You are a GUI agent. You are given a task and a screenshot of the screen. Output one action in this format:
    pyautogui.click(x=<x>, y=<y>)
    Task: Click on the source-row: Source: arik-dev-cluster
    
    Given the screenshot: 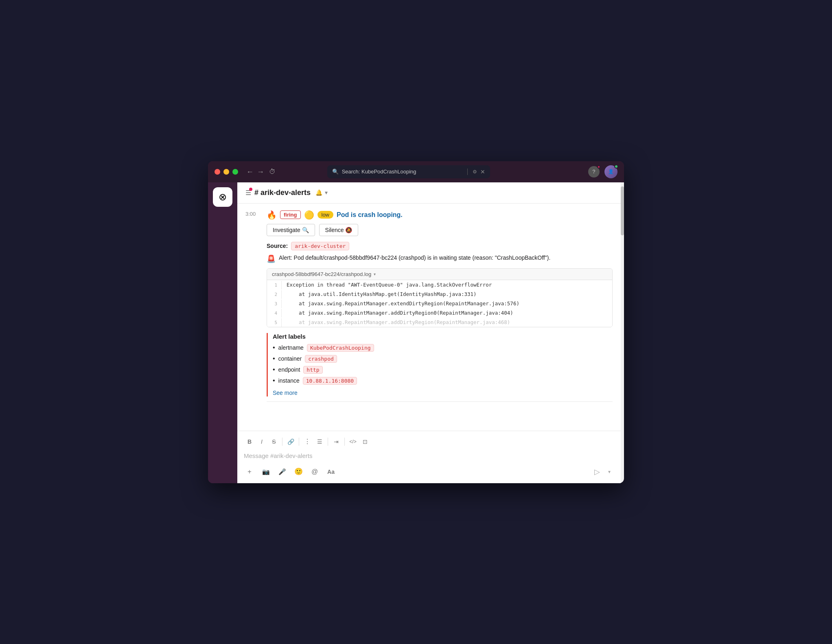 What is the action you would take?
    pyautogui.click(x=440, y=246)
    